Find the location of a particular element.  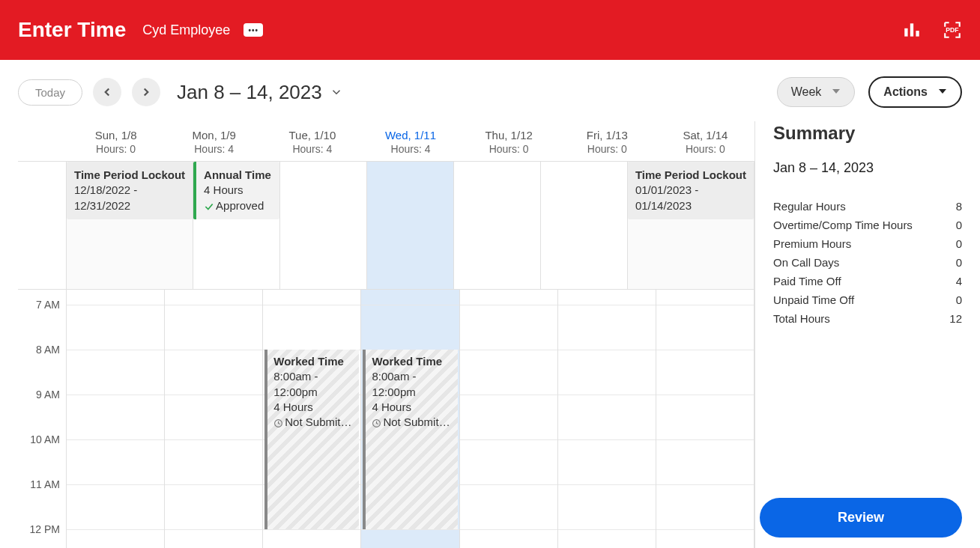

employee-menu-button: ••• is located at coordinates (253, 30).